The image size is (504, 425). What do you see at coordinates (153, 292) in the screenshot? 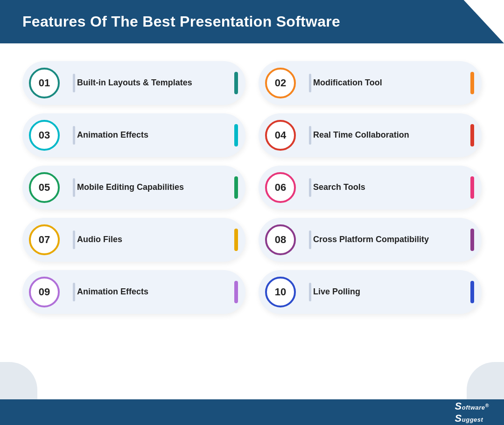
I see `feature-label-09: Animation Effects` at bounding box center [153, 292].